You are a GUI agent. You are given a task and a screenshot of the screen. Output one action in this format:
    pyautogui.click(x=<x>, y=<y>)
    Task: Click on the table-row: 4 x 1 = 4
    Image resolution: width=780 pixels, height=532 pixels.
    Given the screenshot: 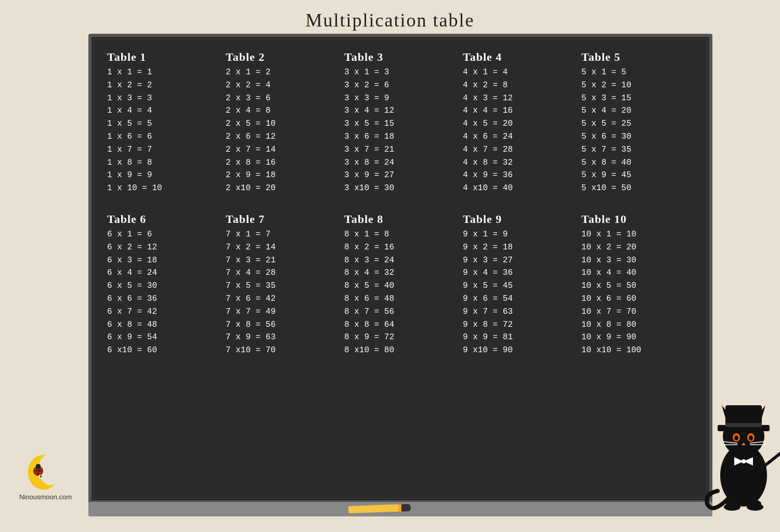 What is the action you would take?
    pyautogui.click(x=519, y=73)
    